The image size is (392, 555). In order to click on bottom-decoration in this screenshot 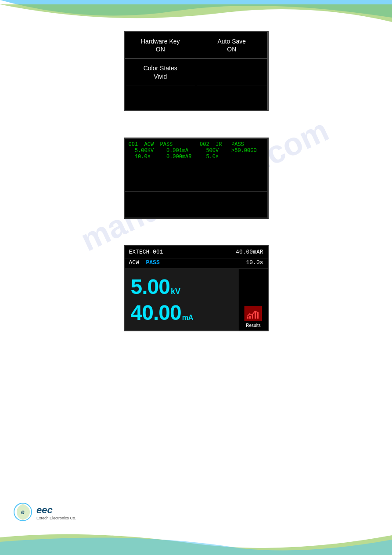, I will do `click(196, 542)`.